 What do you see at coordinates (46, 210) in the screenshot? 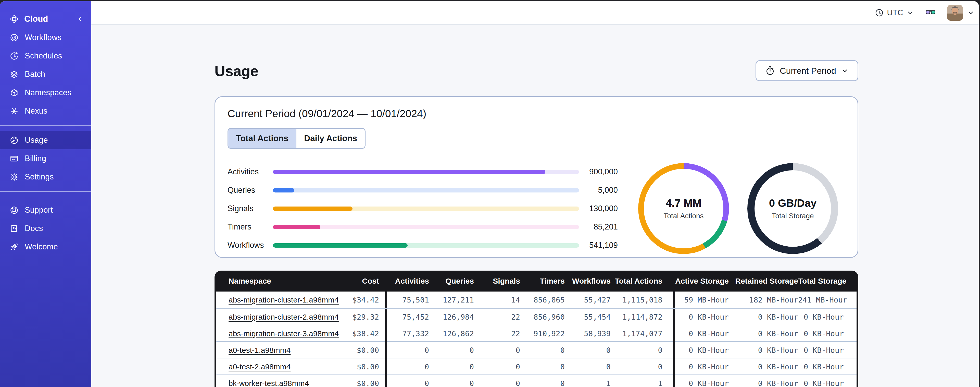
I see `sidebar-item-support: Support` at bounding box center [46, 210].